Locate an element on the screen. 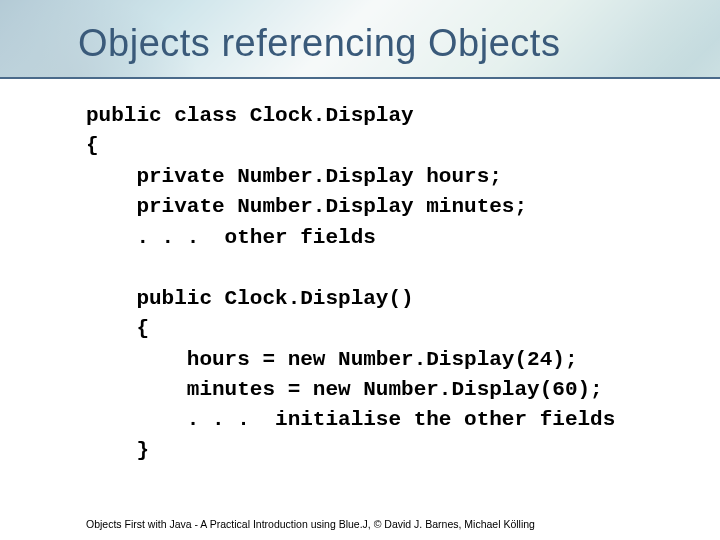  code-line: public Clock.Display() is located at coordinates (250, 298).